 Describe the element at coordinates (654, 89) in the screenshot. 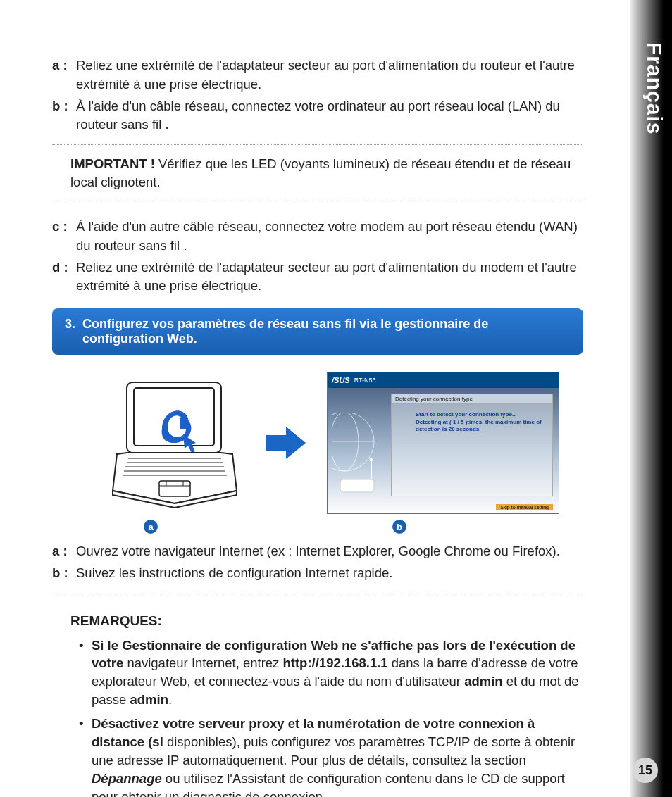

I see `language-label: Français` at that location.